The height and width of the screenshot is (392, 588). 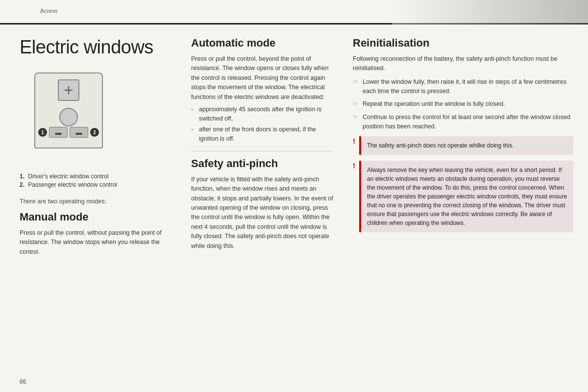 What do you see at coordinates (463, 196) in the screenshot?
I see `warning-box-2: ! Always remove the key when leaving the…` at bounding box center [463, 196].